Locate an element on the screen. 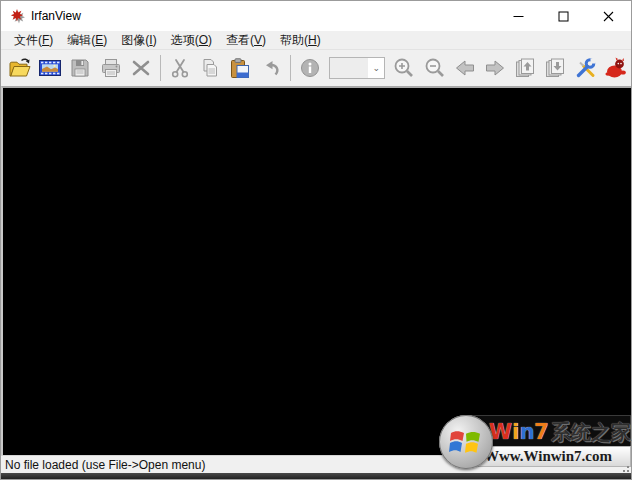 Image resolution: width=632 pixels, height=480 pixels. close-icon is located at coordinates (608, 16).